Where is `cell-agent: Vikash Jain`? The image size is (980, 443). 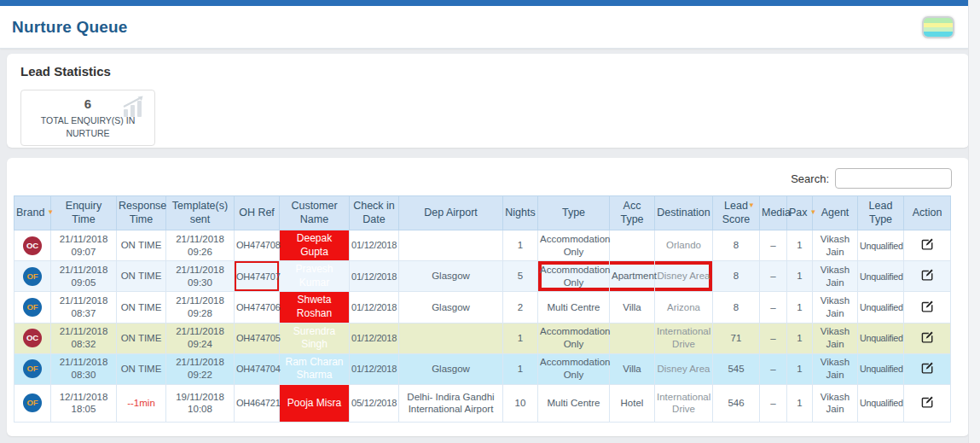
cell-agent: Vikash Jain is located at coordinates (836, 246).